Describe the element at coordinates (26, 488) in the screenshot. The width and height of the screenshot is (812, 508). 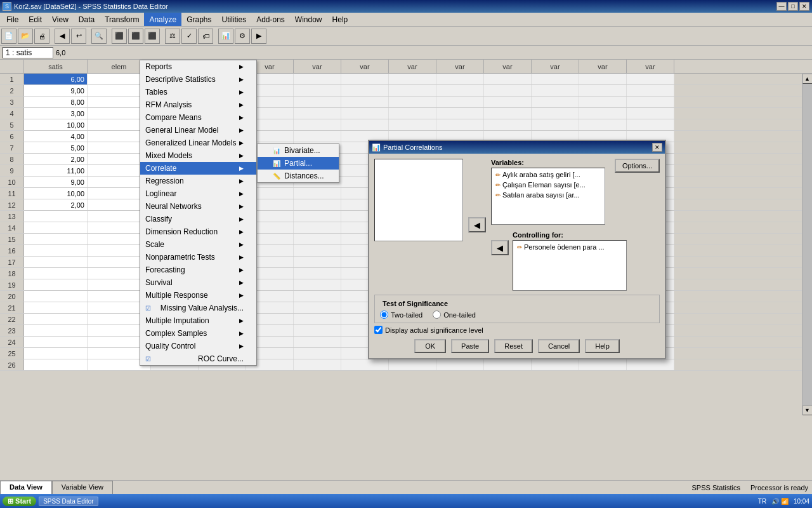
I see `tab-data-view: Data View` at that location.